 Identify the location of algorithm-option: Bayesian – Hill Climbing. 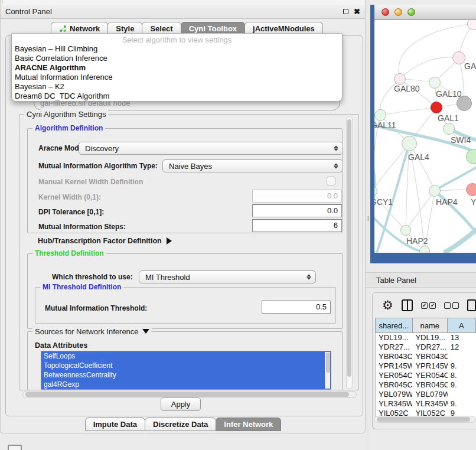
(177, 49).